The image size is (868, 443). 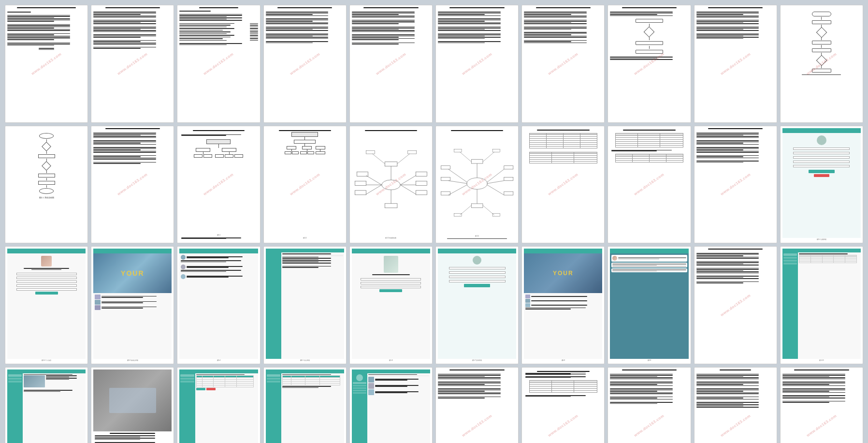 I want to click on page-12: www.doc163.com, so click(x=132, y=185).